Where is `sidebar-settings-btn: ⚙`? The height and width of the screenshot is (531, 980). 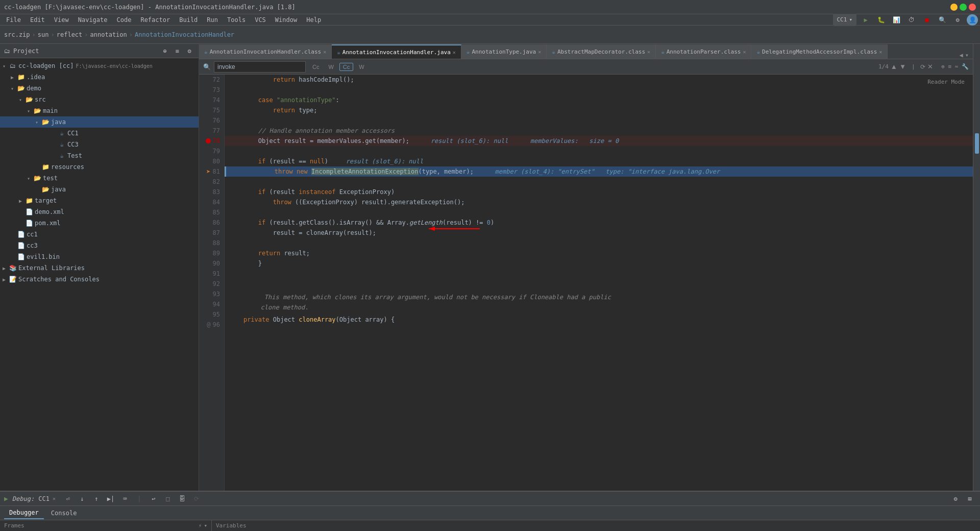
sidebar-settings-btn: ⚙ is located at coordinates (189, 51).